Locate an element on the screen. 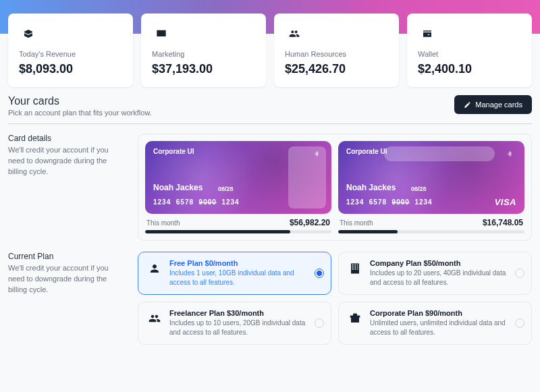  plan-card: Free Plan $0/month Includes 1 user, 10GB… is located at coordinates (235, 273).